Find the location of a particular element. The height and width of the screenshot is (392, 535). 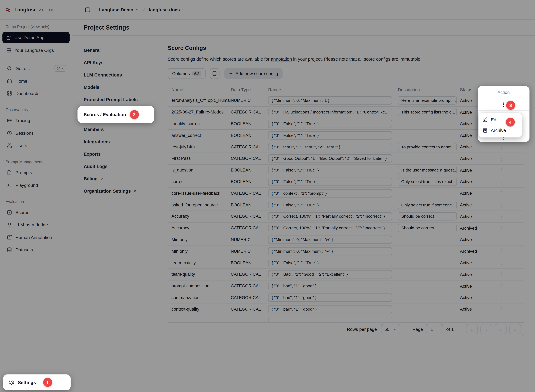

gear-icon is located at coordinates (12, 382).